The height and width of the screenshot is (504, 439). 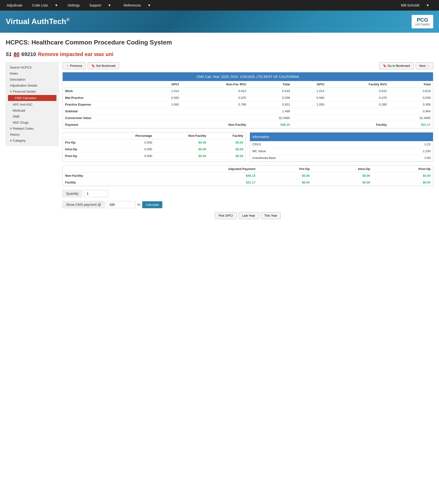 I want to click on quantity-input, so click(x=96, y=194).